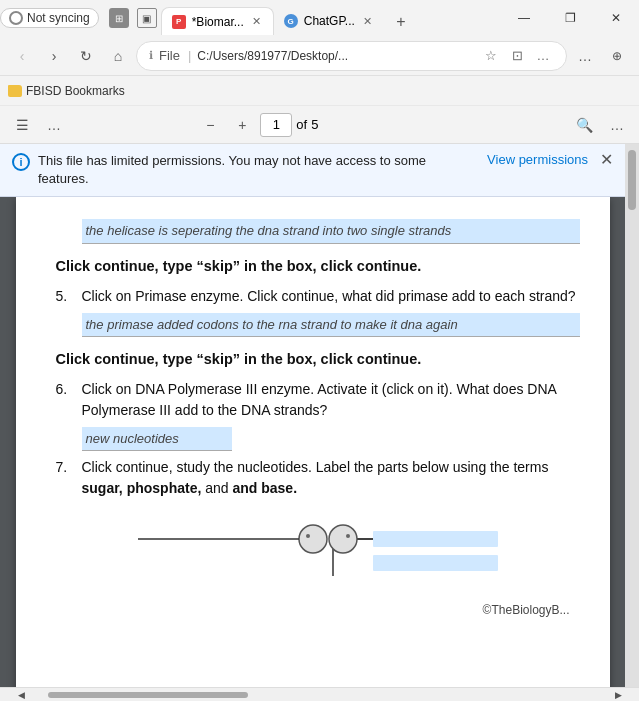 The image size is (639, 701). Describe the element at coordinates (320, 18) in the screenshot. I see `titlebar: Not syncing ⊞ ▣ P *Biomar... ✕ G` at that location.